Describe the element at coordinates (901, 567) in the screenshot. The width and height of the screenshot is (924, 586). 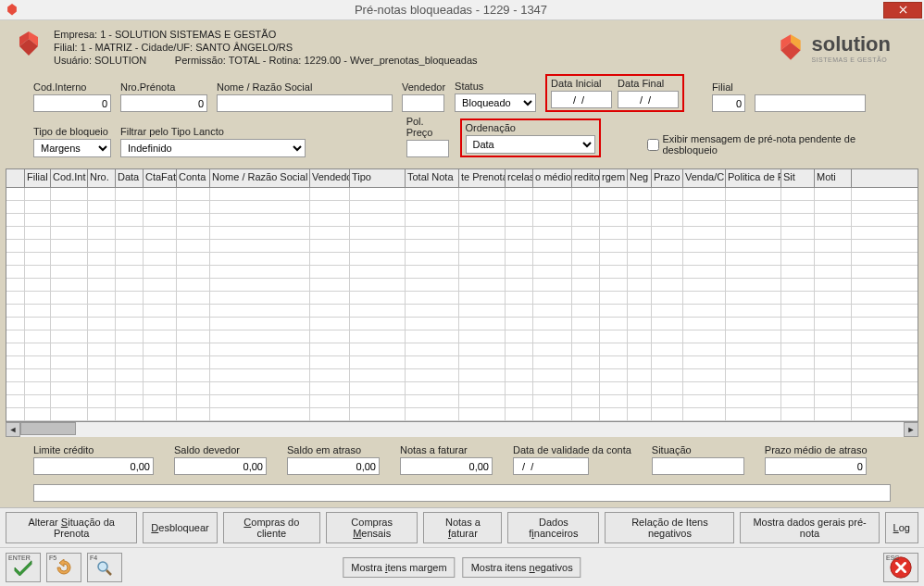
I see `esc-button: ESC` at that location.